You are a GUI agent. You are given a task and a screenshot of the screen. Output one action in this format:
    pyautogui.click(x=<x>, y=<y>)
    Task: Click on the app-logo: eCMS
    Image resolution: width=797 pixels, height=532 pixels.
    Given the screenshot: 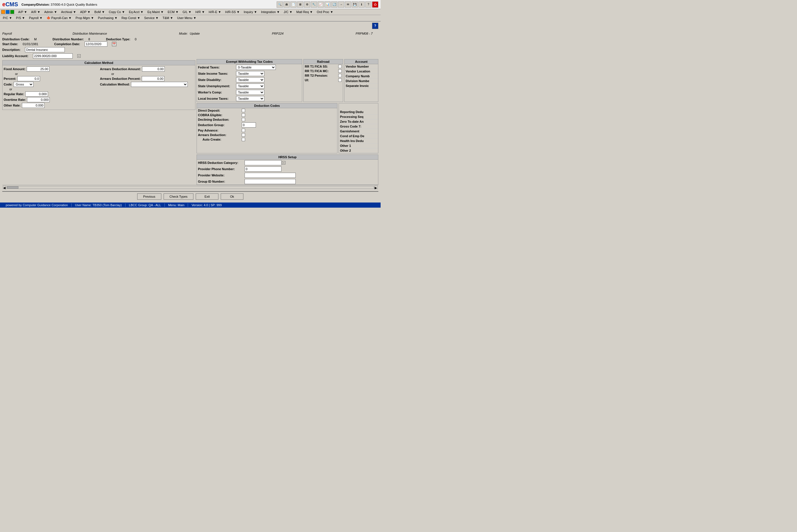 What is the action you would take?
    pyautogui.click(x=10, y=4)
    